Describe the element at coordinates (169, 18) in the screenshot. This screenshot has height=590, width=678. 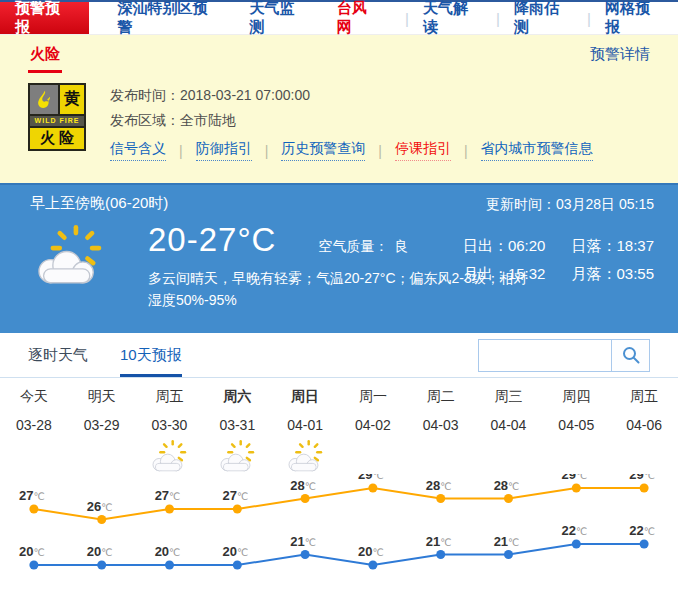
I see `nav-item-shenshan: 深汕特别区预警` at that location.